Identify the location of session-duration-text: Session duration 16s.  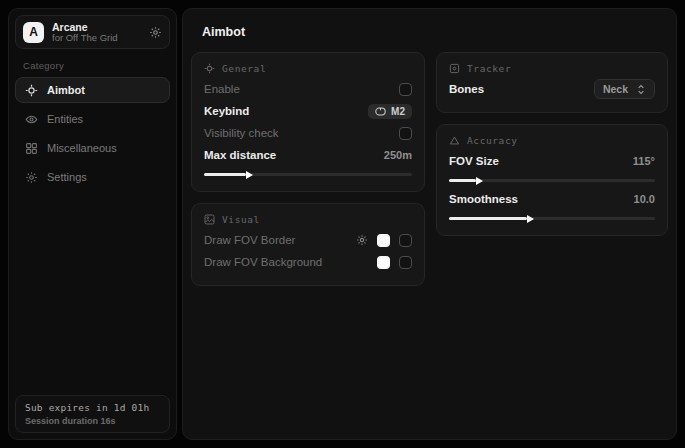
(92, 421).